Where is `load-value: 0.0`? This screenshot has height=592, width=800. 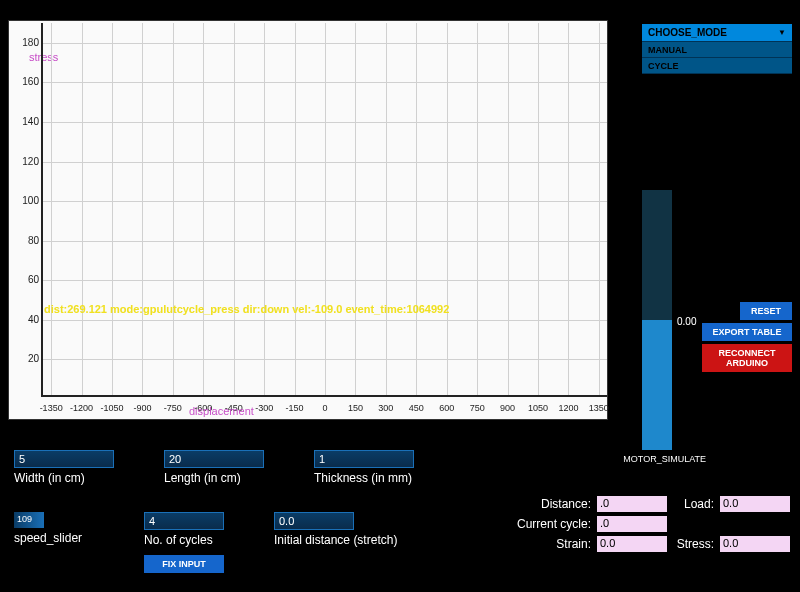 load-value: 0.0 is located at coordinates (755, 504).